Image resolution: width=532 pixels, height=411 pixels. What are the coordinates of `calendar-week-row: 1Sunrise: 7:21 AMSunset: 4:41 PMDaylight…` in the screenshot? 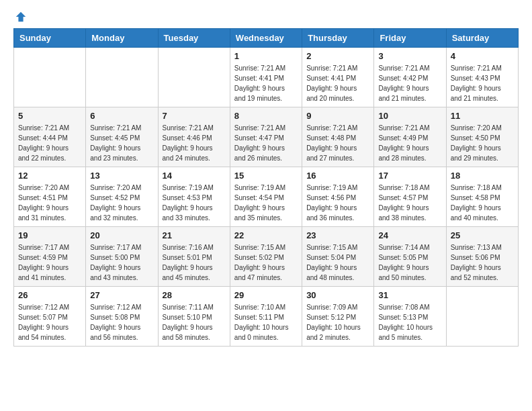 It's located at (266, 78).